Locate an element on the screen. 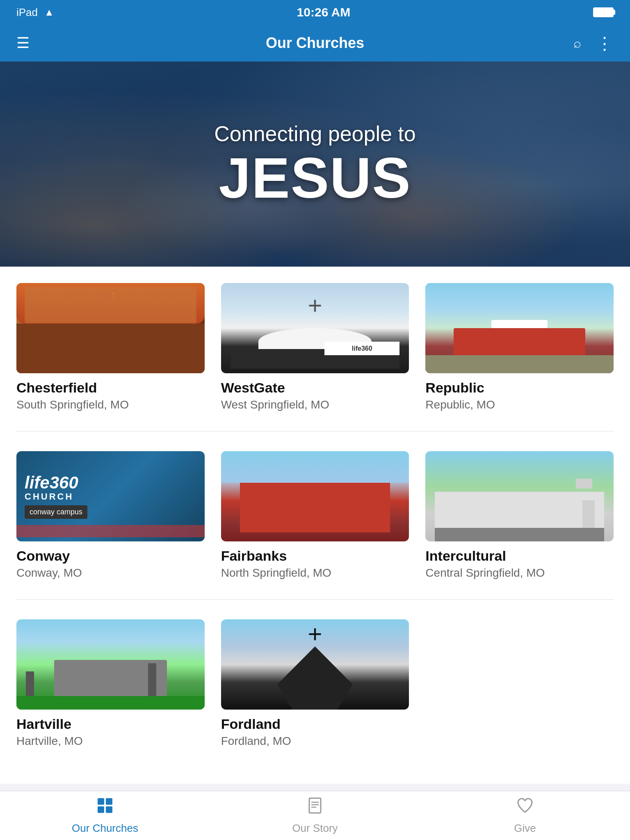 Image resolution: width=630 pixels, height=840 pixels. menu-icon: ☰ is located at coordinates (23, 43).